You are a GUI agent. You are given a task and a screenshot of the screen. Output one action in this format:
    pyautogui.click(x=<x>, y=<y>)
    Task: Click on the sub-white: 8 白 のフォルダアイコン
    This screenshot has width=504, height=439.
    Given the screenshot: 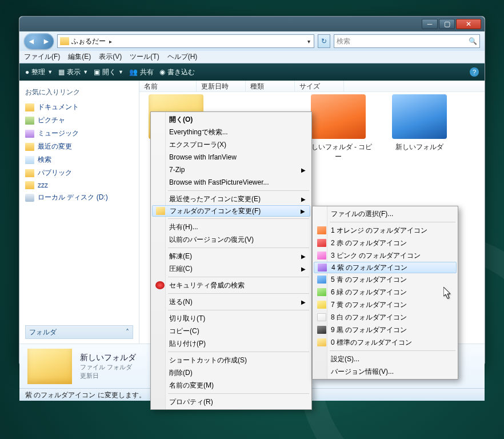 What is the action you would take?
    pyautogui.click(x=385, y=317)
    